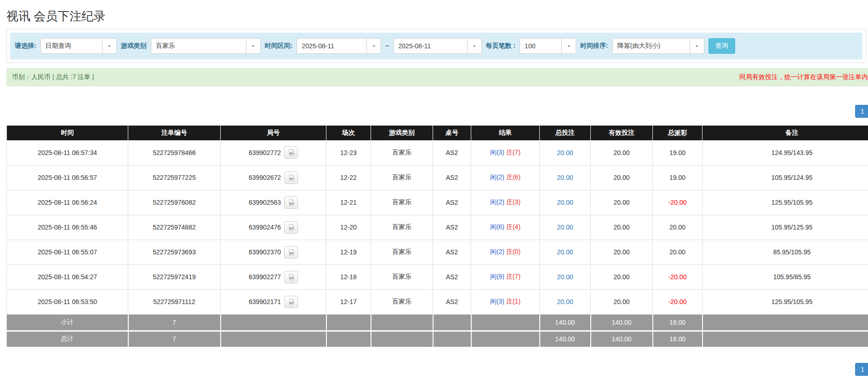  Describe the element at coordinates (348, 202) in the screenshot. I see `session-number: 12-21` at that location.